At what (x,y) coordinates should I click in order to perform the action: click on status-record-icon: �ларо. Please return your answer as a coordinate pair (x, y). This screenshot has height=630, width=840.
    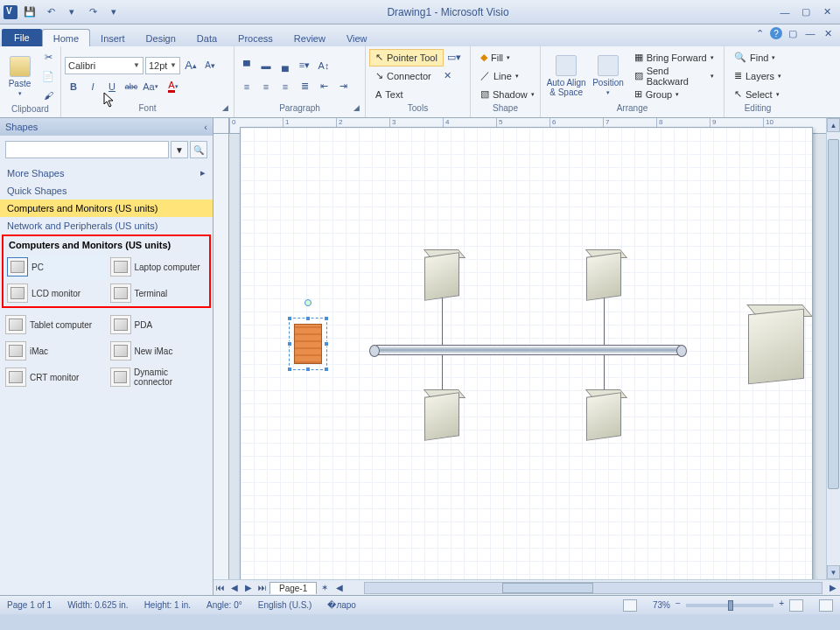
    Looking at the image, I should click on (341, 606).